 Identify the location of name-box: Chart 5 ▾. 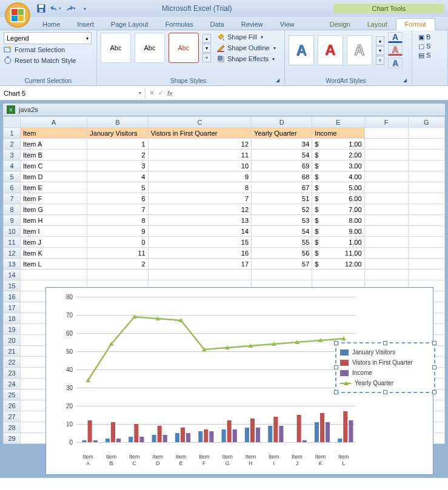
(73, 93).